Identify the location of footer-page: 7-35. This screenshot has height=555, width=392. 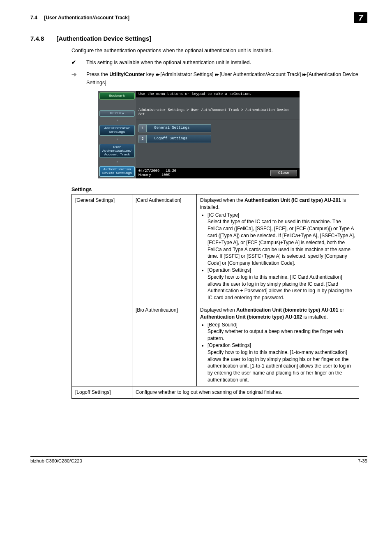
(362, 461).